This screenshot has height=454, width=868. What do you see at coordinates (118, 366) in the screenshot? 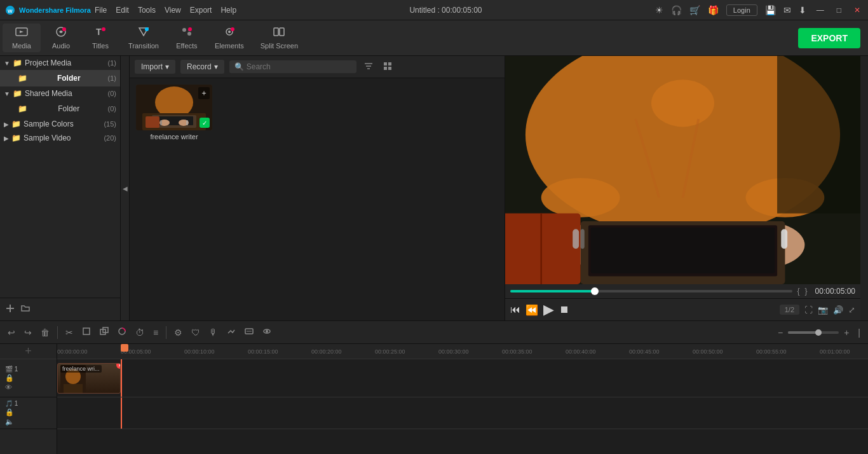
I see `clip-cut-marker: ✕` at bounding box center [118, 366].